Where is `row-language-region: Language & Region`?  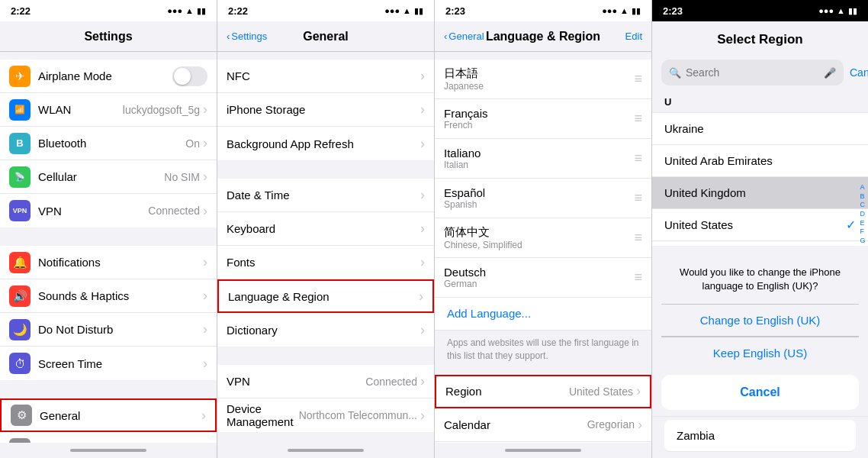
row-language-region: Language & Region is located at coordinates (326, 296).